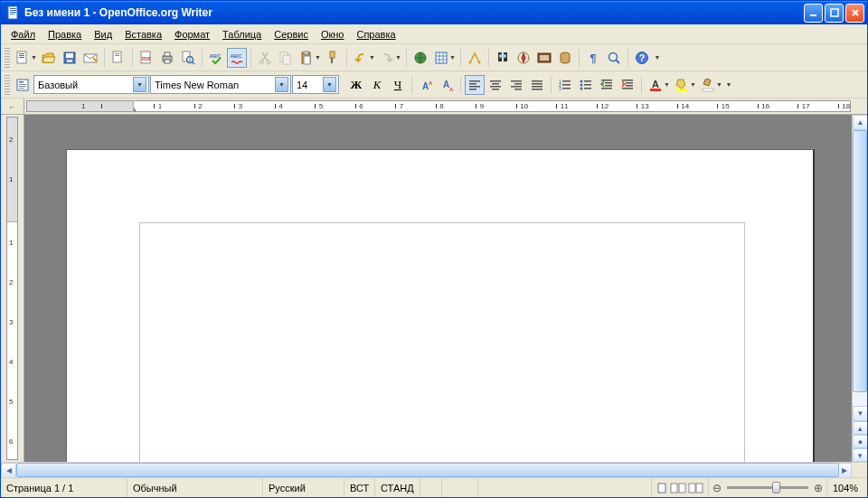 This screenshot has width=868, height=498. I want to click on status-signature, so click(460, 488).